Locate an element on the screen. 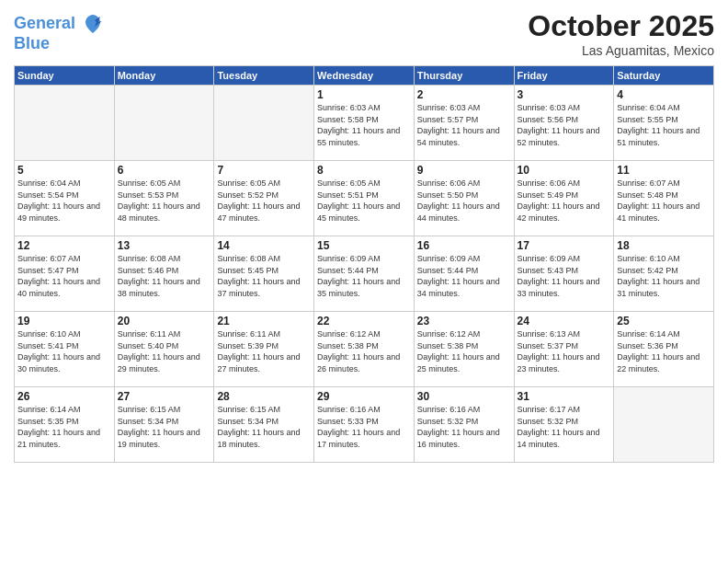 The width and height of the screenshot is (728, 563). day-info: Sunrise: 6:11 AMSunset: 5:40 PMDaylight:… is located at coordinates (165, 351).